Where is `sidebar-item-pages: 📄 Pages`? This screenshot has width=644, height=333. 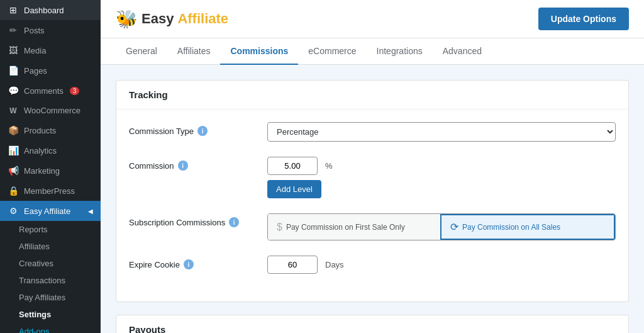
sidebar-item-pages: 📄 Pages is located at coordinates (50, 71).